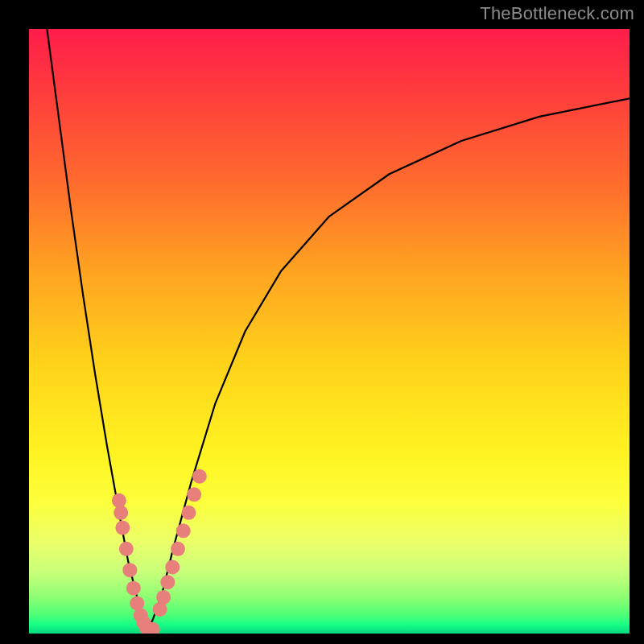  I want to click on curve-left-branch, so click(97, 330).